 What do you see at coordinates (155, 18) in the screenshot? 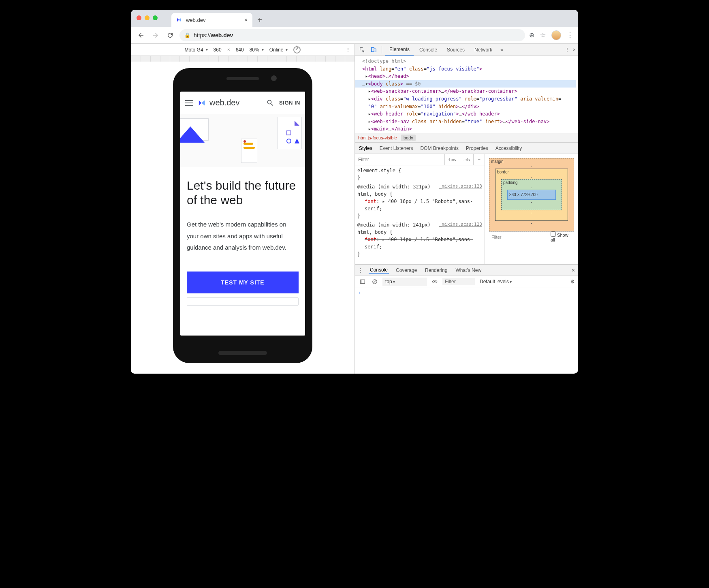
I see `fullscreen-window-icon` at bounding box center [155, 18].